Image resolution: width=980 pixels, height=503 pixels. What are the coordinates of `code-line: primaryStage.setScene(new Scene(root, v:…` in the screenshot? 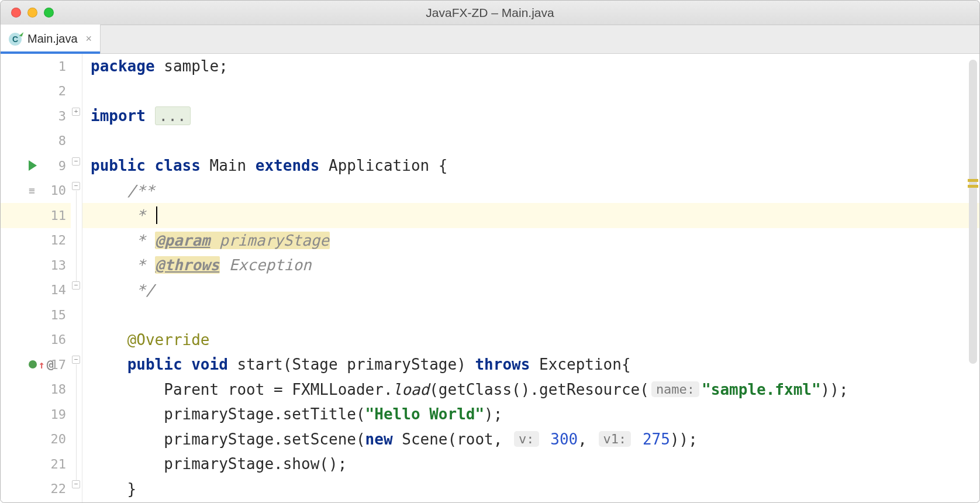 It's located at (531, 440).